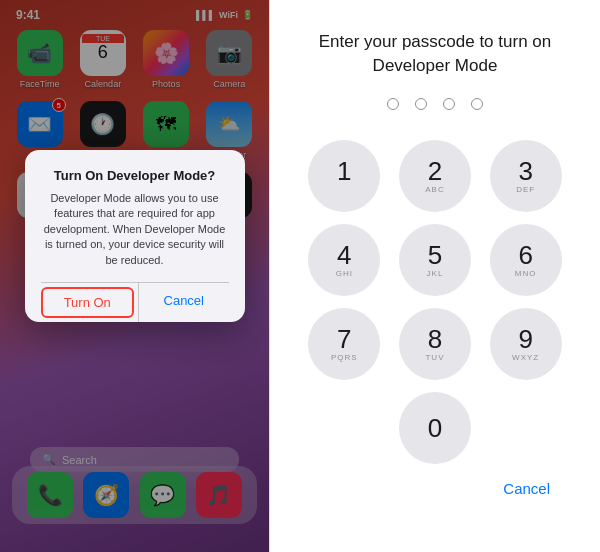  What do you see at coordinates (436, 66) in the screenshot?
I see `passcode-title-line2: Developer Mode` at bounding box center [436, 66].